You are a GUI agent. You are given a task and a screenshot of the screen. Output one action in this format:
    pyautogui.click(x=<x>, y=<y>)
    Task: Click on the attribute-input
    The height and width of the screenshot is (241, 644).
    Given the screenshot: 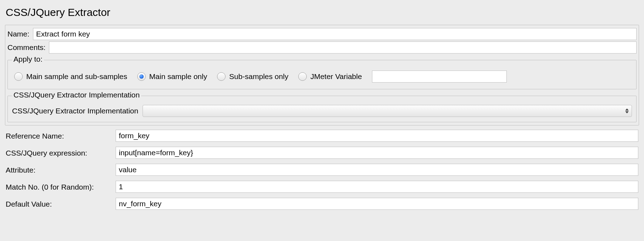 What is the action you would take?
    pyautogui.click(x=377, y=170)
    